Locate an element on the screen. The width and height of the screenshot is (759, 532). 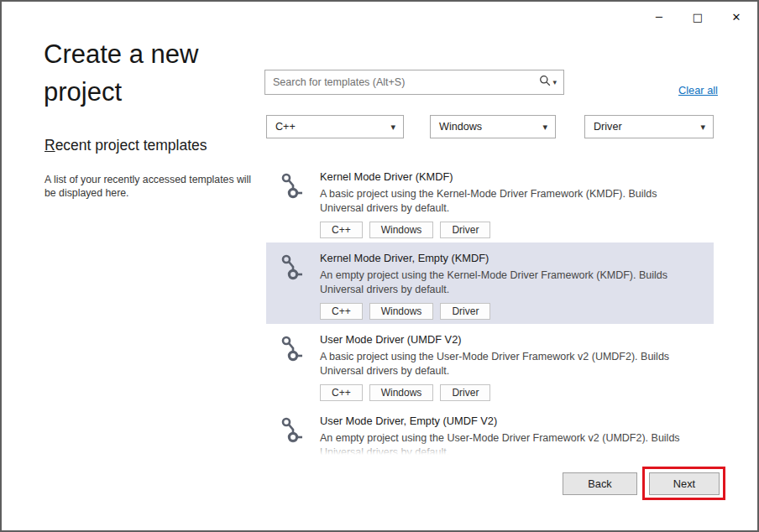
template-title: Kernel Mode Driver, Empty (KMDF) is located at coordinates (510, 258).